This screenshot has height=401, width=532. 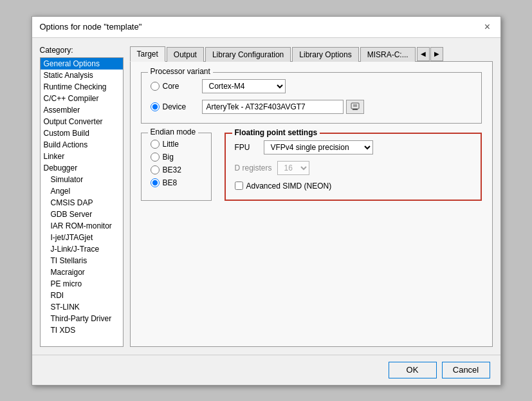 I want to click on dialog-title: Options for node "template", so click(x=91, y=27).